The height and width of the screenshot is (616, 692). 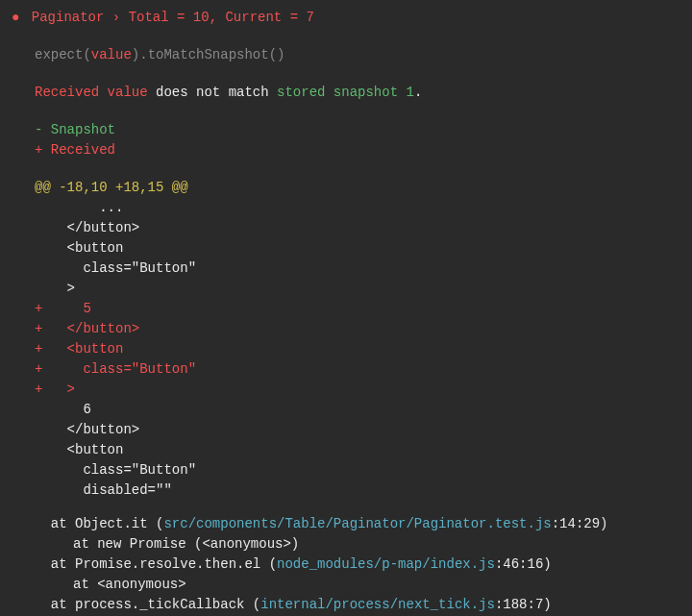 I want to click on stack-prefix: at Promise.resolve.then.el (, so click(x=156, y=564).